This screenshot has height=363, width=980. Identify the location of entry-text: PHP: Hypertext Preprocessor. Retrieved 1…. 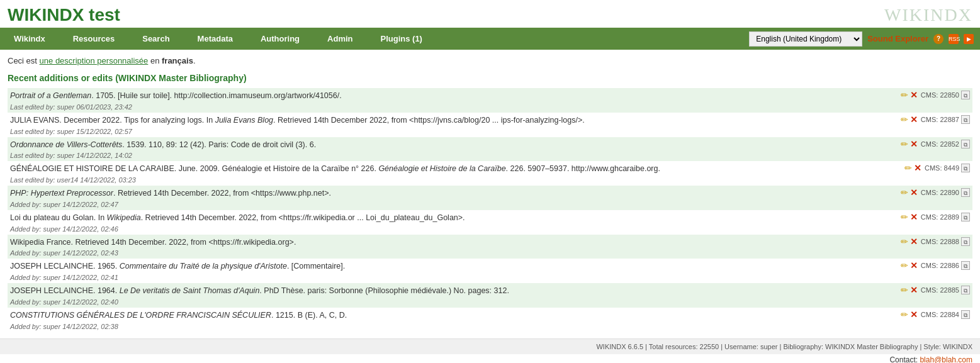
(456, 194).